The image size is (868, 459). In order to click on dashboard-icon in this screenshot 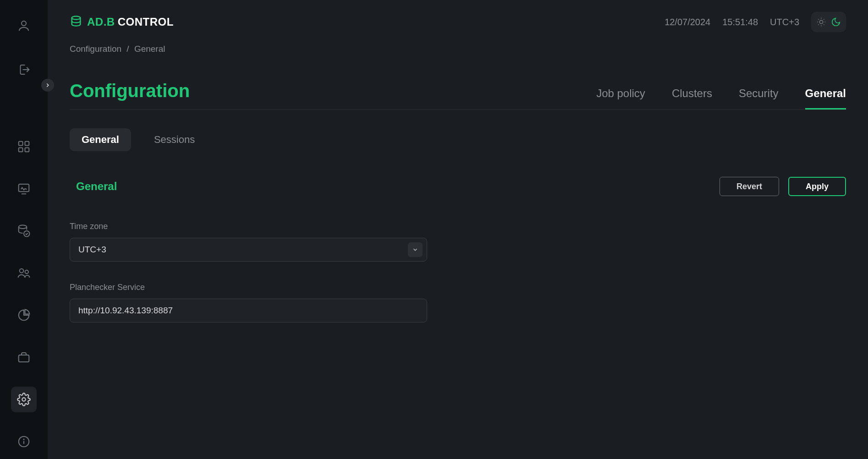, I will do `click(24, 147)`.